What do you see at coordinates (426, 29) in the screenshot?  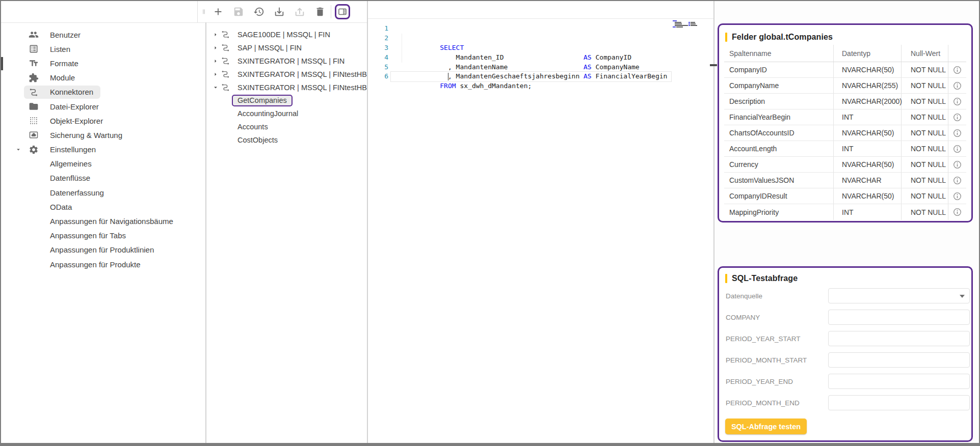 I see `code-text: SELECT` at bounding box center [426, 29].